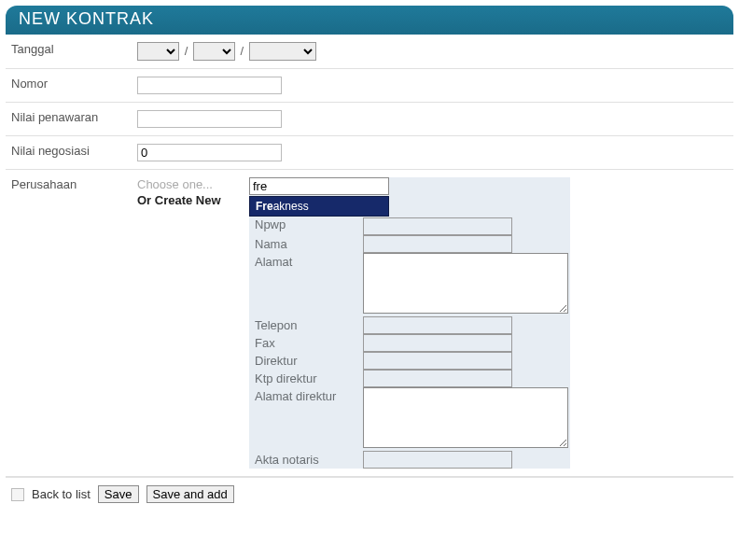 The width and height of the screenshot is (739, 560). Describe the element at coordinates (159, 51) in the screenshot. I see `tanggal-day-select` at that location.